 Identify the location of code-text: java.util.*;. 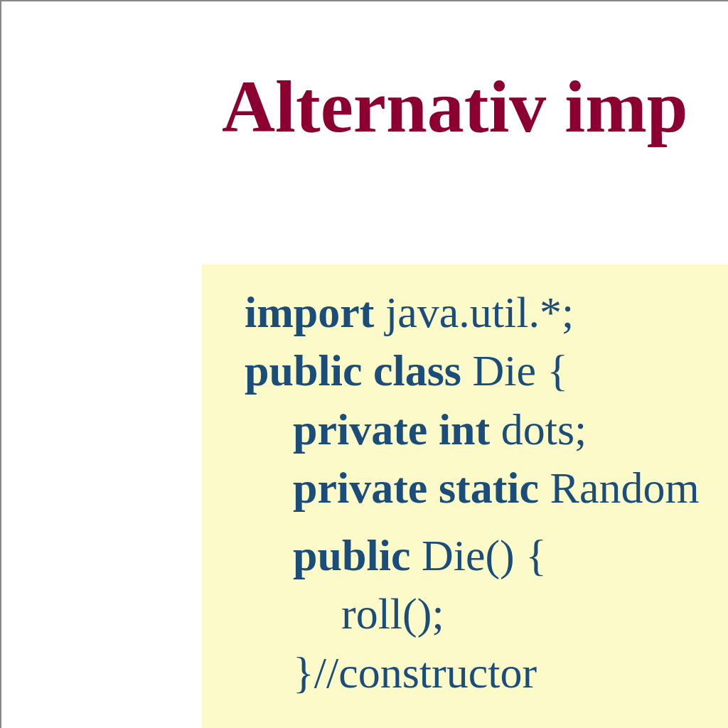
(475, 312).